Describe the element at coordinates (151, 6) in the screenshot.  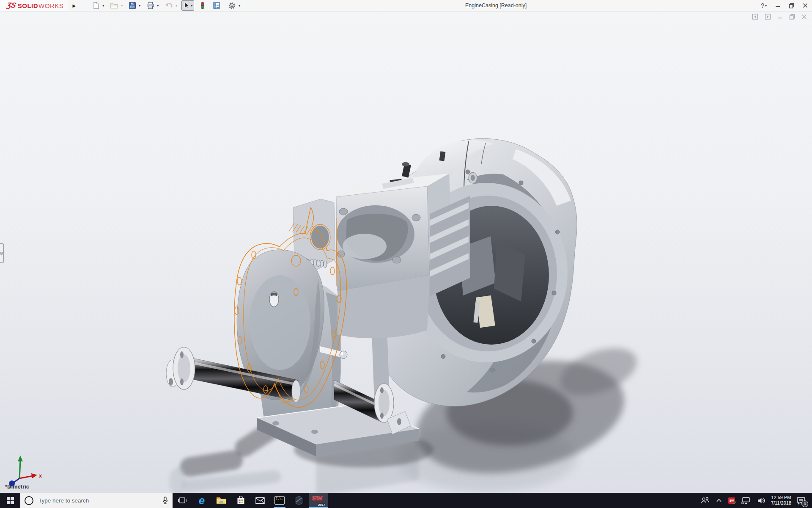
I see `print-icon` at that location.